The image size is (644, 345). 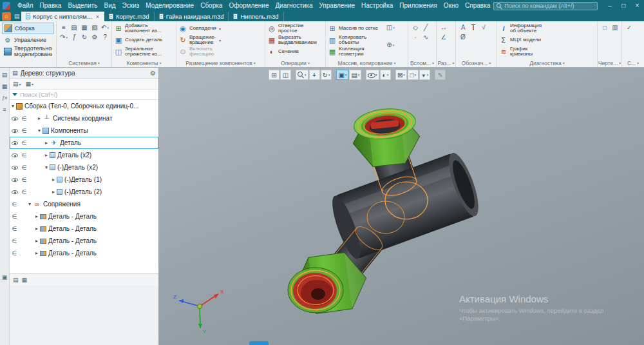 I want to click on sketch-view-icon: ▾, so click(x=286, y=75).